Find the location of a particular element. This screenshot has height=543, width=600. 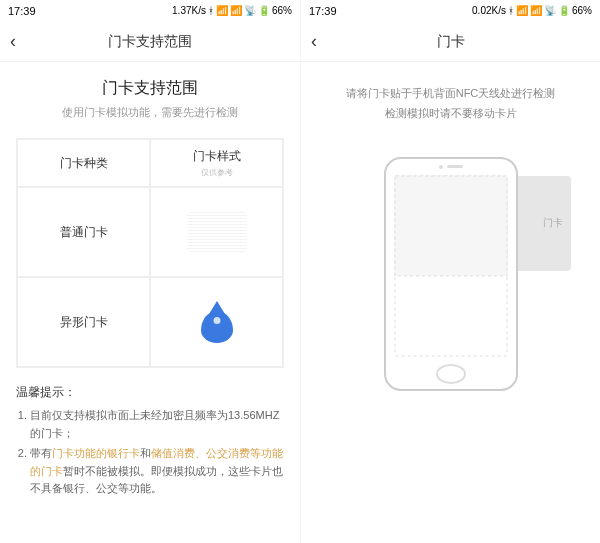

instruction-line-2: 检测模拟时请不要移动卡片 is located at coordinates (450, 114).